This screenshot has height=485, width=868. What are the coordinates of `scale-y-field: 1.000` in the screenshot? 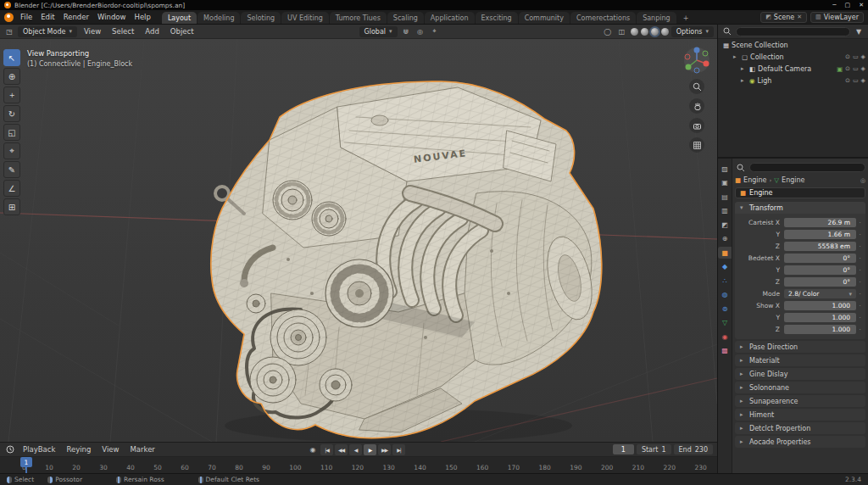 It's located at (821, 317).